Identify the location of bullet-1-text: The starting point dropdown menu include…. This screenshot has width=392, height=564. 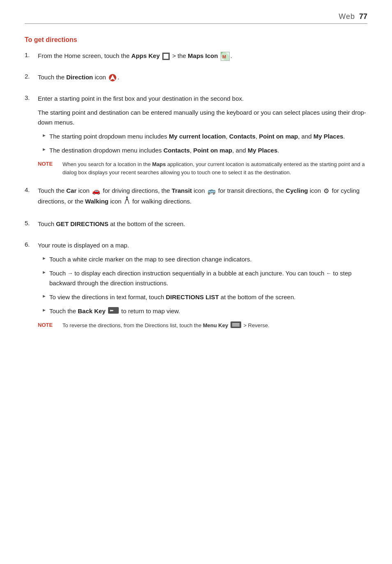
(197, 136).